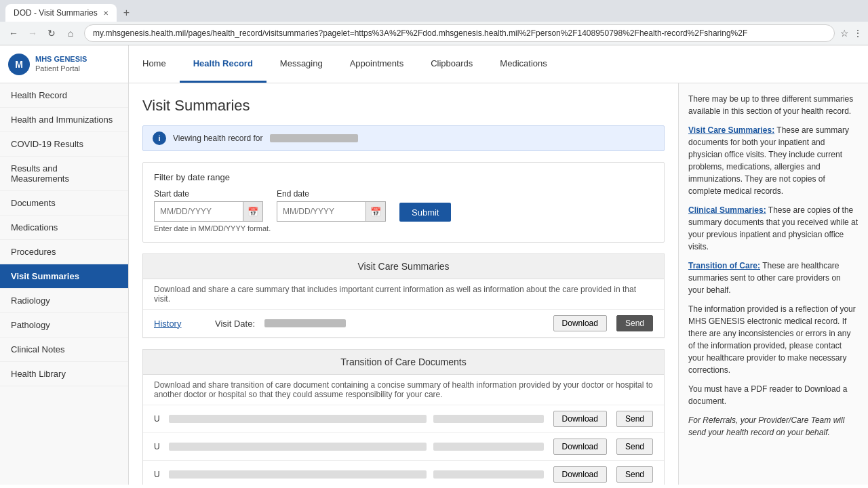  What do you see at coordinates (61, 69) in the screenshot?
I see `logo-bottom: Patient Portal` at bounding box center [61, 69].